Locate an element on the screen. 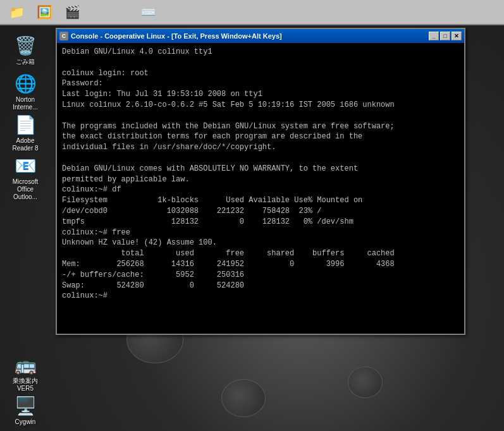 The image size is (504, 431). minimize-button: _ is located at coordinates (434, 36).